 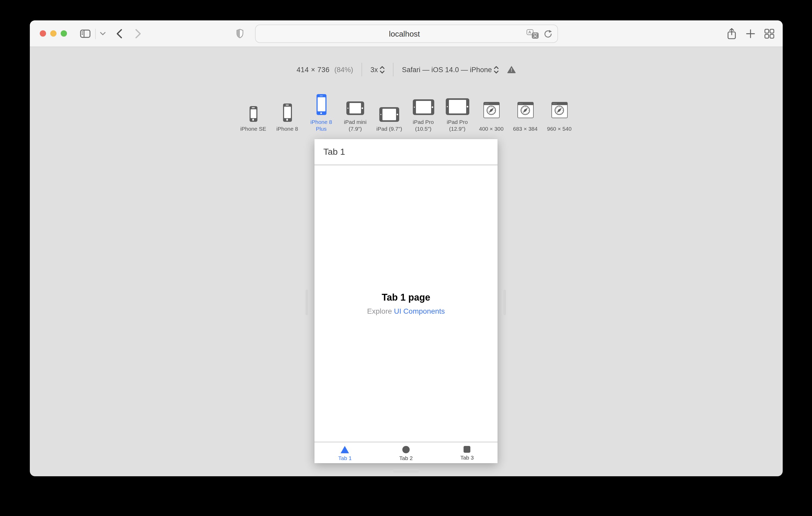 I want to click on device-ipad-mini: iPad mini (7.9"), so click(x=355, y=111).